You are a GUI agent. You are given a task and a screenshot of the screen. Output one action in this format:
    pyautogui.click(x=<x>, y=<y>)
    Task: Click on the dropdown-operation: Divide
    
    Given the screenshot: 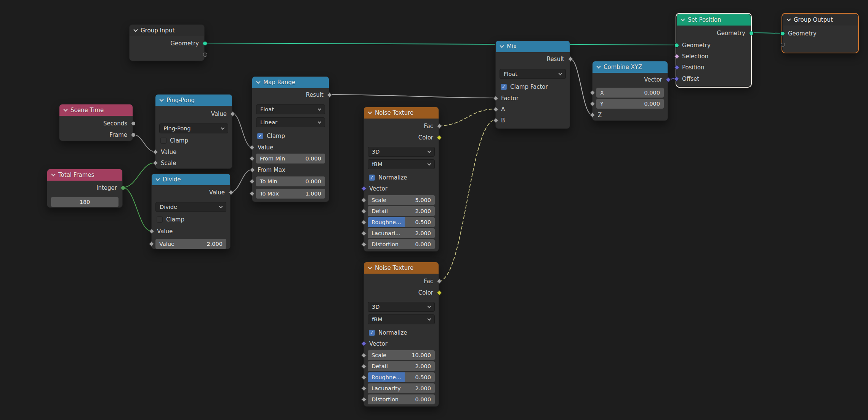 What is the action you would take?
    pyautogui.click(x=191, y=207)
    